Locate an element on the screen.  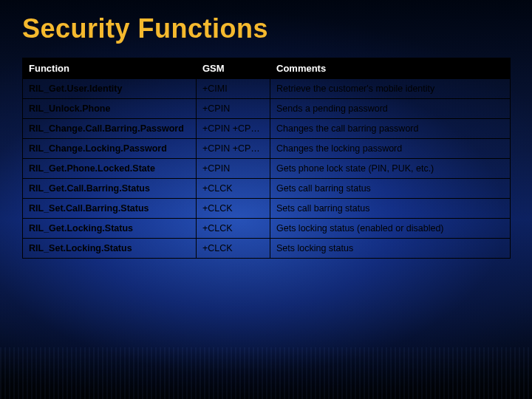
cell-function: RIL_Set.Locking.Status is located at coordinates (109, 248).